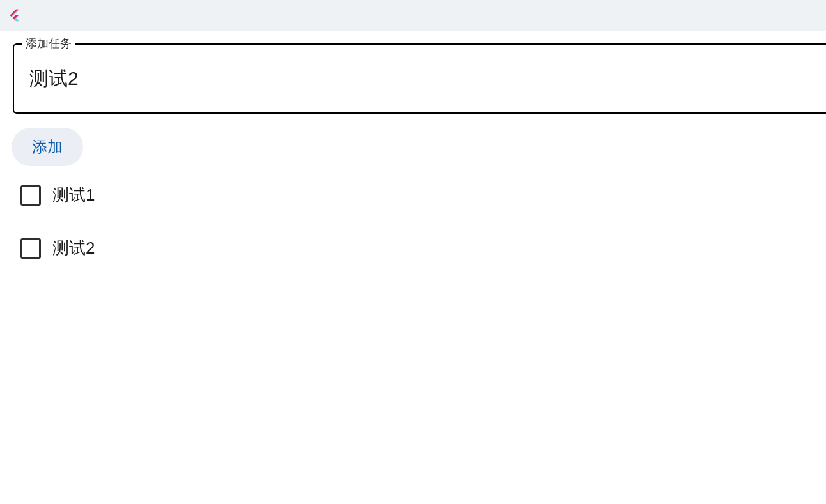 This screenshot has width=826, height=504. Describe the element at coordinates (419, 79) in the screenshot. I see `task-input` at that location.